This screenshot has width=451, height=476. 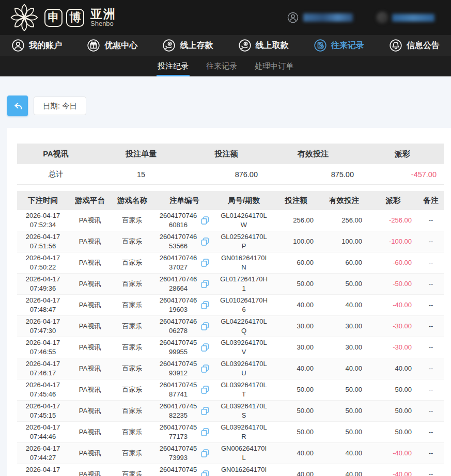 What do you see at coordinates (313, 174) in the screenshot?
I see `summary-valid-bet: 875.00` at bounding box center [313, 174].